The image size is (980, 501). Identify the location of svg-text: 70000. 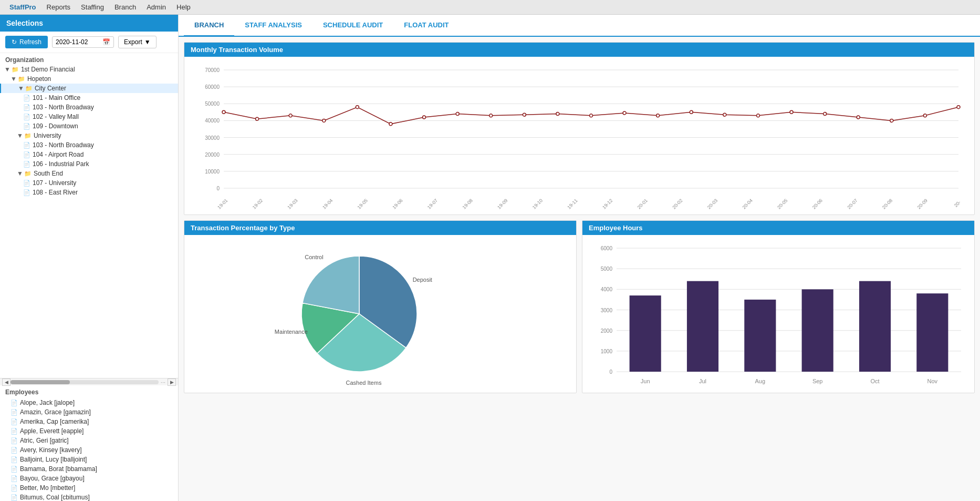
(212, 70).